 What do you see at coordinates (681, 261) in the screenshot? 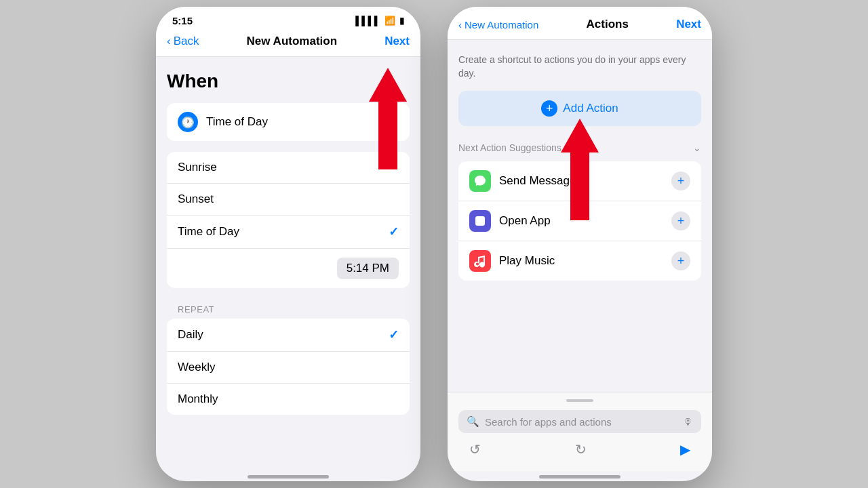
I see `add-play-music-button: +` at bounding box center [681, 261].